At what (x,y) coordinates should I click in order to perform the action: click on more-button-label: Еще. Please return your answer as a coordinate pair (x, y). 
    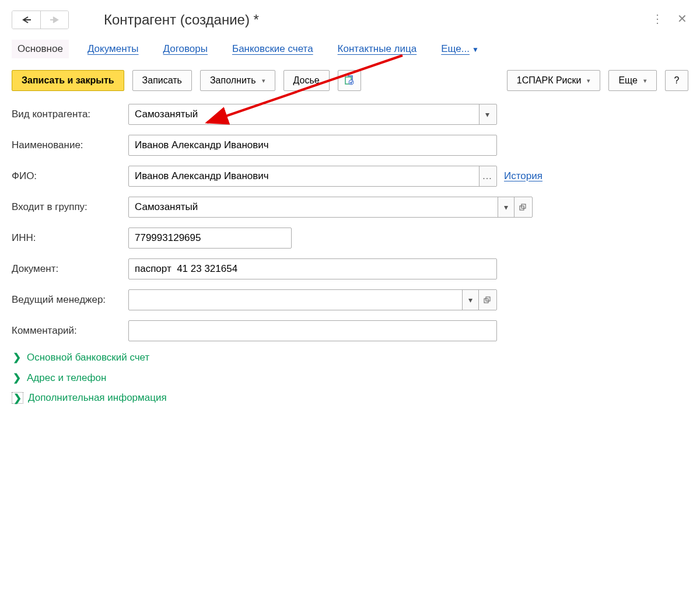
    Looking at the image, I should click on (628, 81).